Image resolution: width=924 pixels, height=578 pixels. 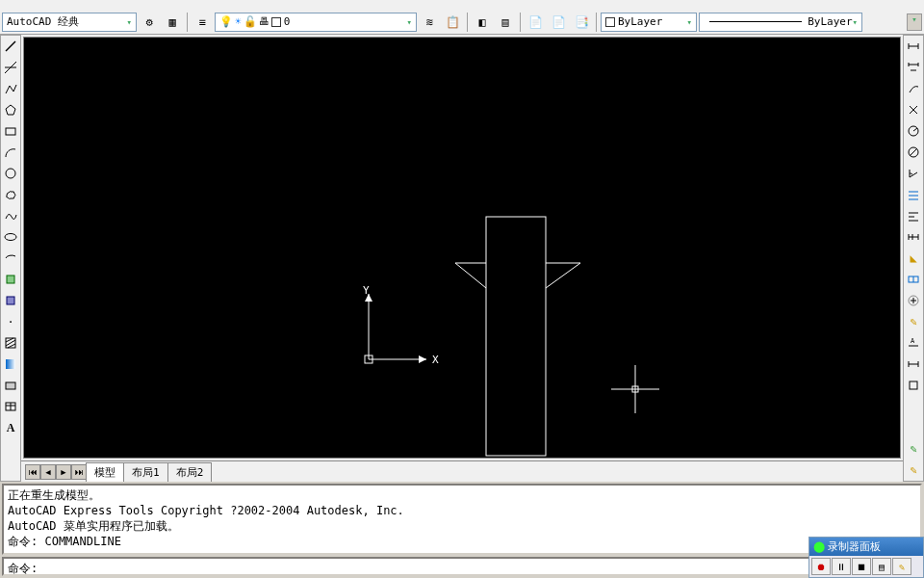 What do you see at coordinates (462, 566) in the screenshot?
I see `command-input: 命令:` at bounding box center [462, 566].